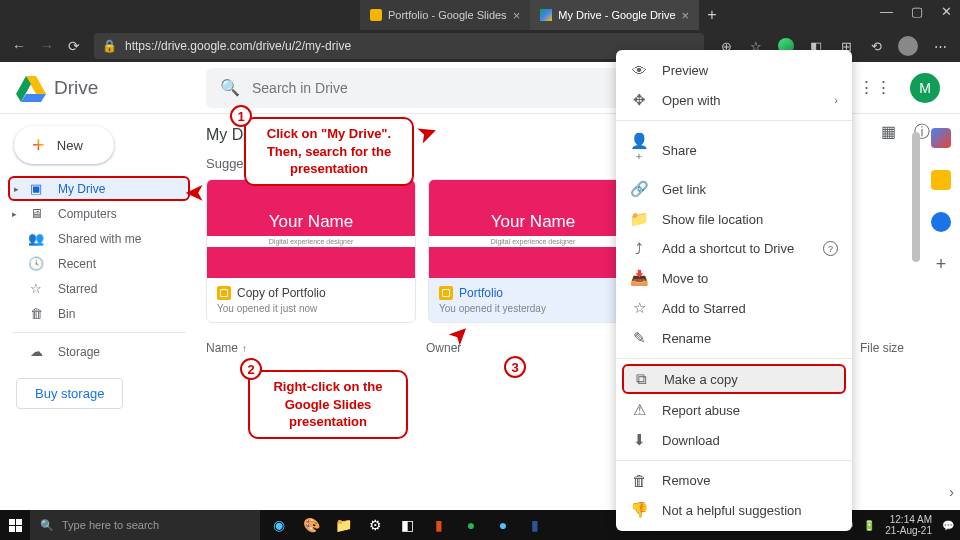 The image size is (960, 540). What do you see at coordinates (506, 348) in the screenshot?
I see `col-owner: Owner` at bounding box center [506, 348].